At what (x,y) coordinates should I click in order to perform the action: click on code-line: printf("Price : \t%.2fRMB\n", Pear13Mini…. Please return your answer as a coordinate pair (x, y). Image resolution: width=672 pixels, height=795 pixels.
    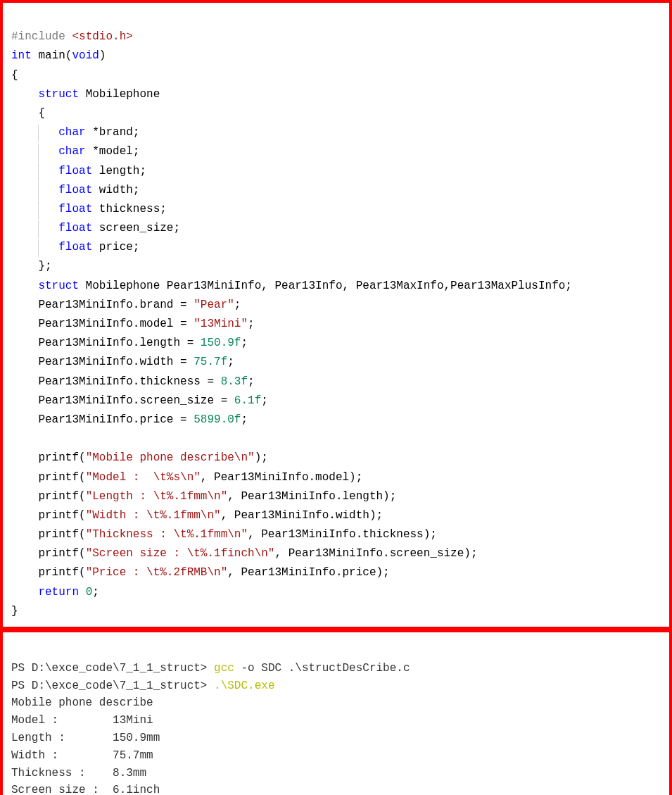
    Looking at the image, I should click on (201, 572).